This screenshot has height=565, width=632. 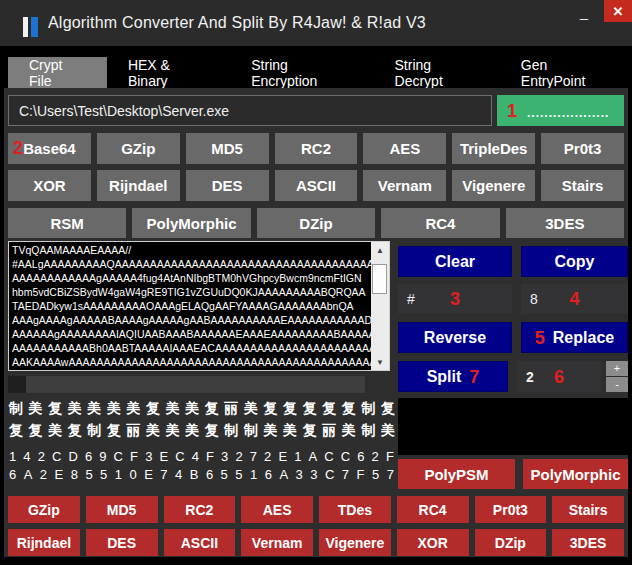 What do you see at coordinates (583, 148) in the screenshot?
I see `encrypt-algorithm-label: Pr0t3` at bounding box center [583, 148].